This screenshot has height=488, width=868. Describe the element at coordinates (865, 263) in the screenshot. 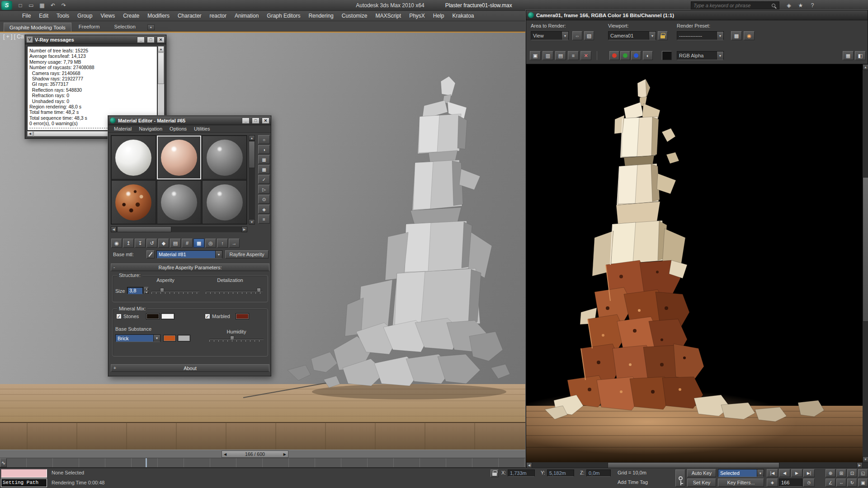

I see `render-vscrollbar: ▲ ▼` at that location.